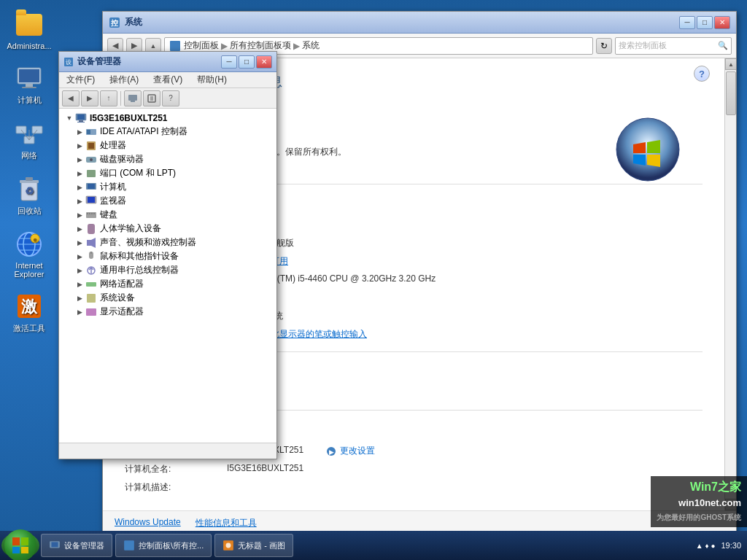  Describe the element at coordinates (90, 98) in the screenshot. I see `dm-forward-button: ▶` at that location.